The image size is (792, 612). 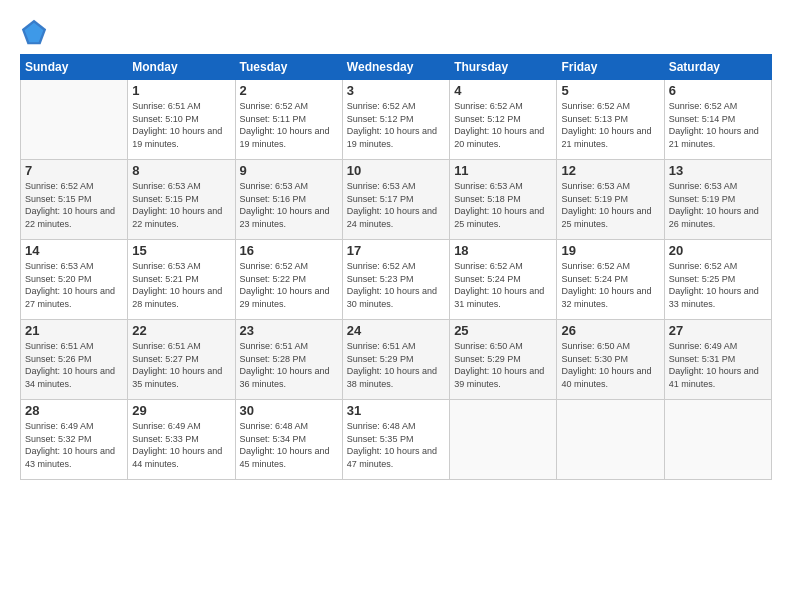 What do you see at coordinates (718, 330) in the screenshot?
I see `day-number: 27` at bounding box center [718, 330].